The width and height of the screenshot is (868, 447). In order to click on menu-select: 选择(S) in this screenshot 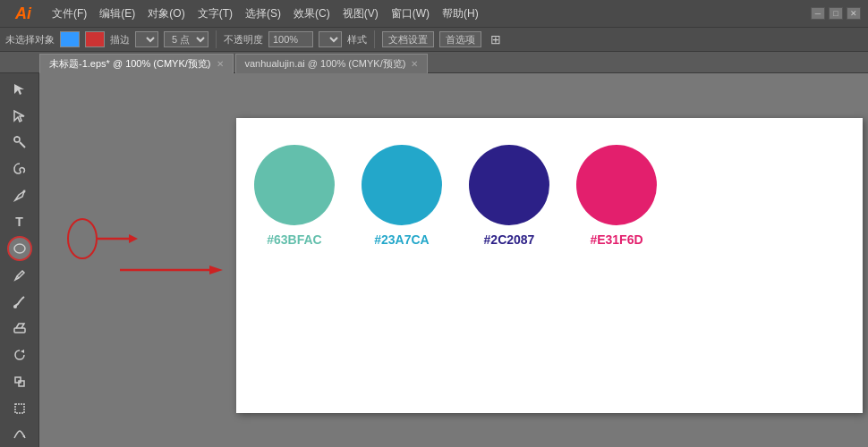, I will do `click(263, 14)`.